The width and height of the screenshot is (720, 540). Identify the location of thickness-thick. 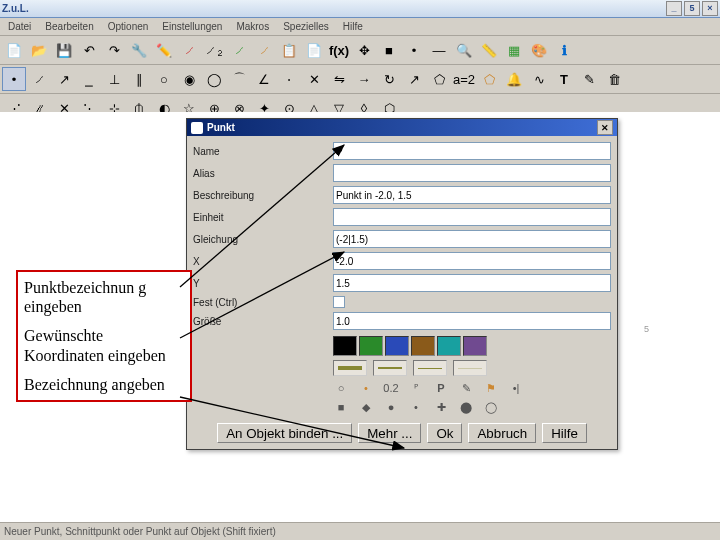
(350, 368).